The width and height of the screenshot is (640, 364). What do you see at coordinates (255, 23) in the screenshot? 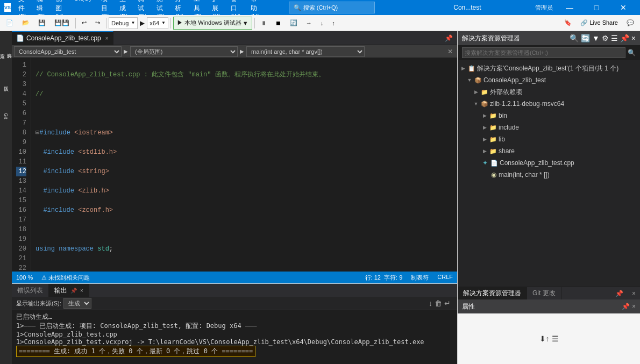
I see `sep4` at bounding box center [255, 23].